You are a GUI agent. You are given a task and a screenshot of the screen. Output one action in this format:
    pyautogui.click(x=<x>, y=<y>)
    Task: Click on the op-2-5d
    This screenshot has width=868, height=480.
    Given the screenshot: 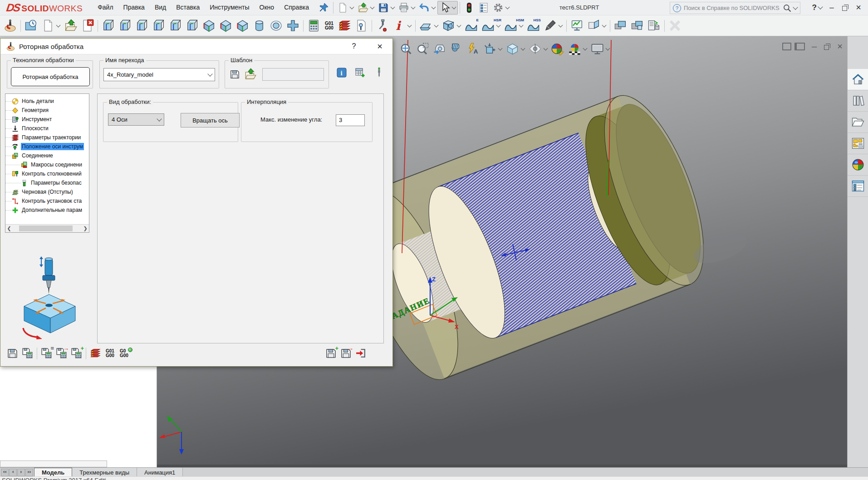 What is the action you would take?
    pyautogui.click(x=429, y=25)
    